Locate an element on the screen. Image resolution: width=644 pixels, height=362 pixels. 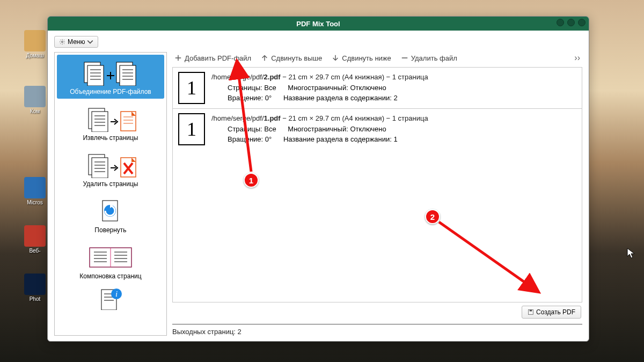
info-icon: i is located at coordinates (111, 299).